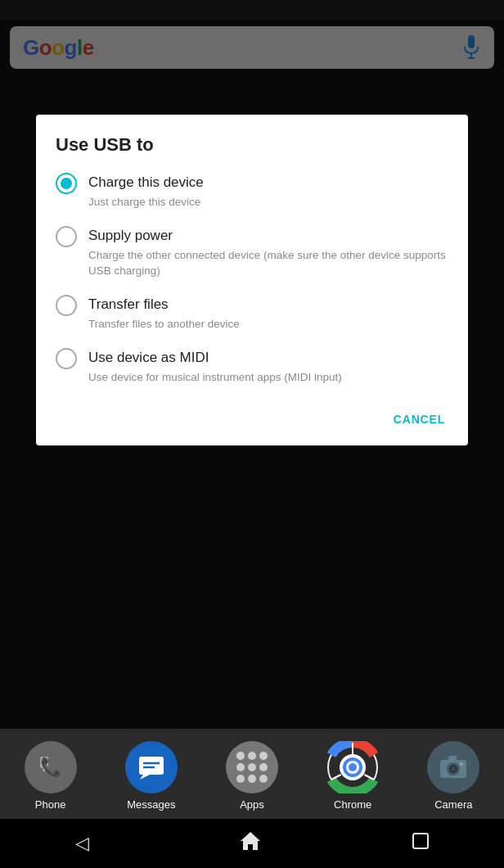 This screenshot has height=868, width=504. What do you see at coordinates (353, 767) in the screenshot?
I see `chrome-icon` at bounding box center [353, 767].